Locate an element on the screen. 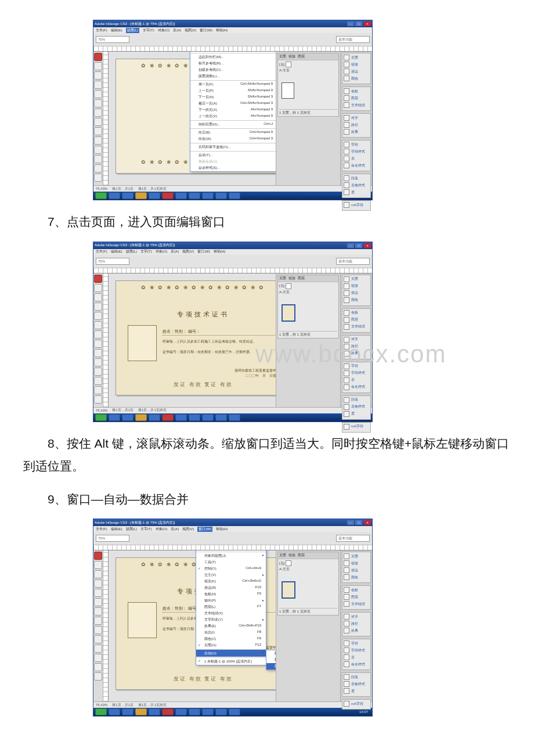  mi-auto: 自动(O) 脚本(S)Ctrl+Alt+F11 脚本标签(L) 数据合并(D) is located at coordinates (231, 653).